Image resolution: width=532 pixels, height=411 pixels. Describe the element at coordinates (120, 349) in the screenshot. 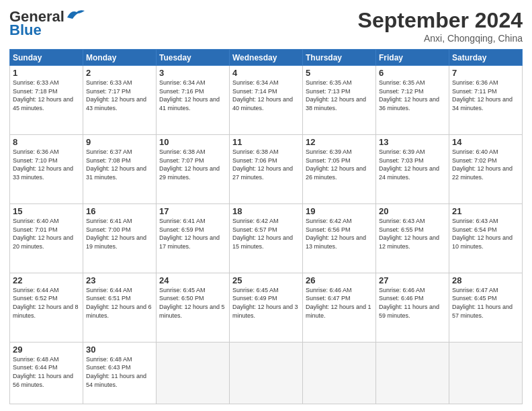

I see `day-number: 30` at that location.